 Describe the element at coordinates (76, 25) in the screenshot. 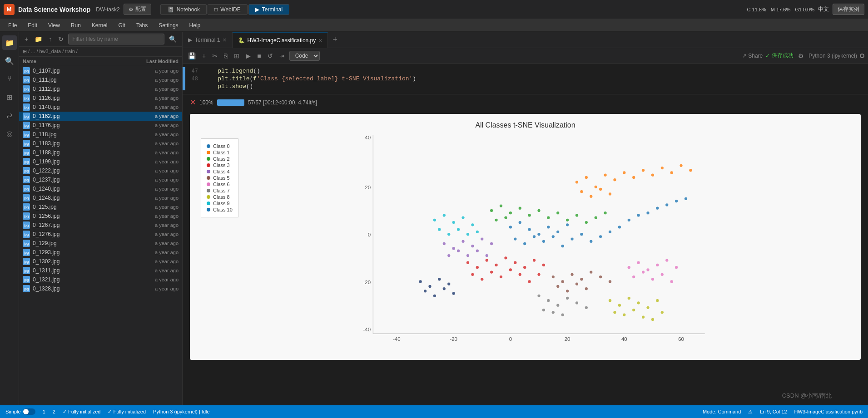

I see `menu-run: Run` at that location.